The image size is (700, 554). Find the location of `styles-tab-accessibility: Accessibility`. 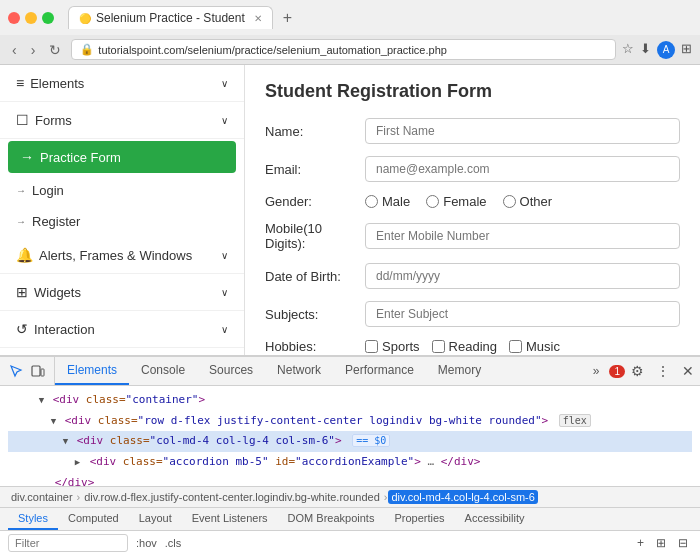

styles-tab-accessibility: Accessibility is located at coordinates (495, 519).